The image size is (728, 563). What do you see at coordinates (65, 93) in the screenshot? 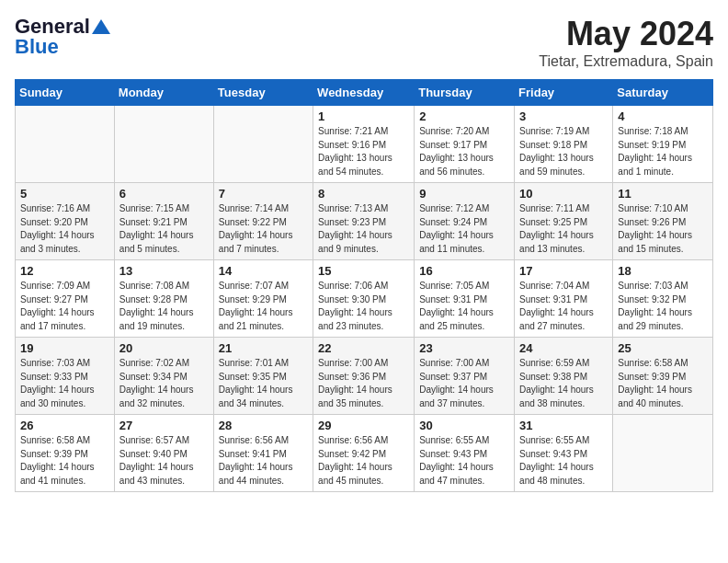
I see `day-of-week-sunday: Sunday` at bounding box center [65, 93].